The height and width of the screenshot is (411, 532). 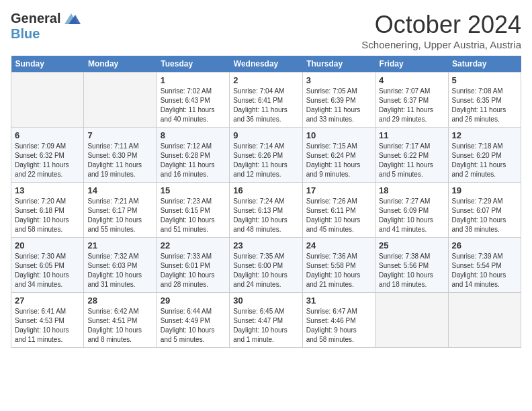 What do you see at coordinates (120, 265) in the screenshot?
I see `calendar-cell: 21Sunrise: 7:32 AM Sunset: 6:03 PM Dayli…` at bounding box center [120, 265].